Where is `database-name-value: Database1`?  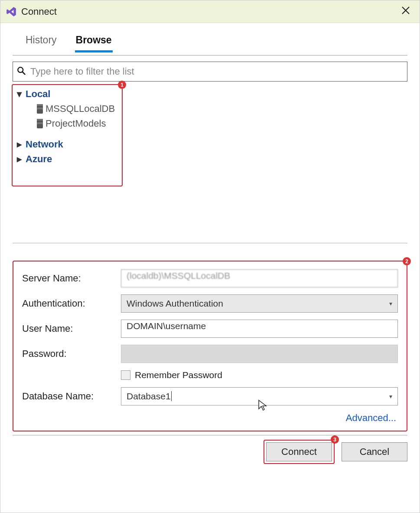 database-name-value: Database1 is located at coordinates (149, 396).